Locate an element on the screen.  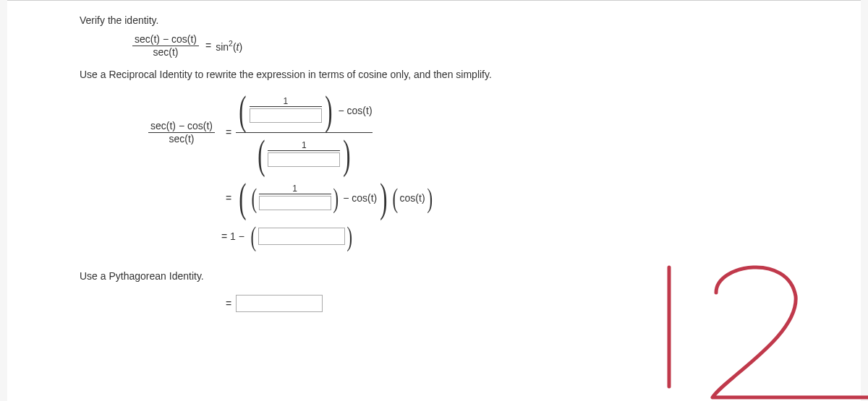
handwriting-annotation is located at coordinates (749, 322).